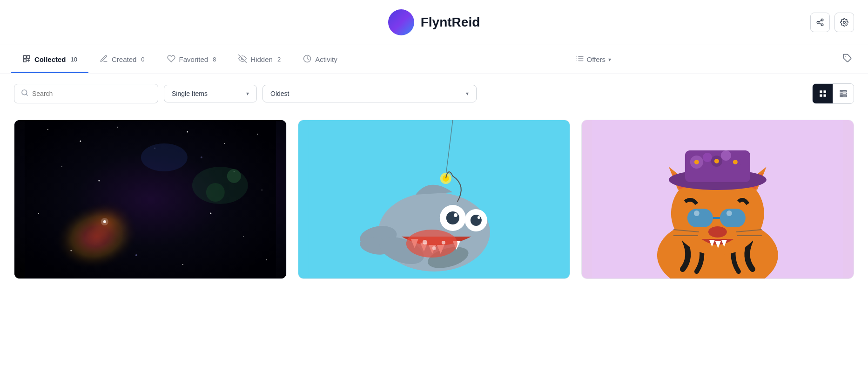 This screenshot has width=868, height=387. I want to click on offers-chevron-icon: ▾, so click(610, 60).